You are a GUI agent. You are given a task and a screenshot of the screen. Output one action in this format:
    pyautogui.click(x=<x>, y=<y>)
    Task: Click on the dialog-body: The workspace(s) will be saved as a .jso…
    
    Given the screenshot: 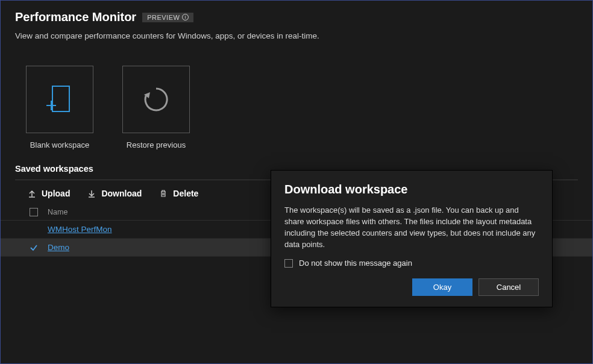 What is the action you would take?
    pyautogui.click(x=412, y=228)
    